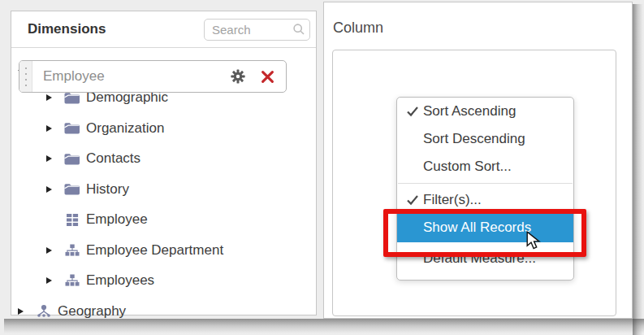  Describe the element at coordinates (268, 76) in the screenshot. I see `remove-x-icon` at that location.